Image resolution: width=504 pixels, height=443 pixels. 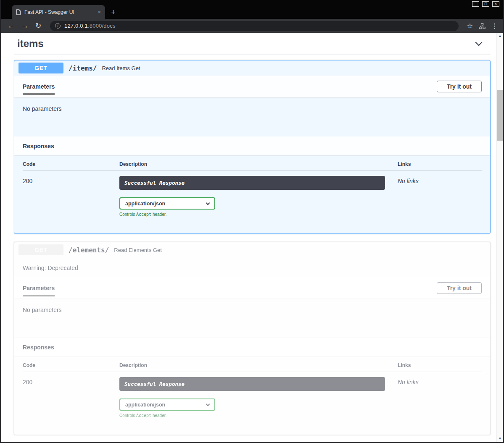 I want to click on scrollbar-thumb, so click(x=500, y=115).